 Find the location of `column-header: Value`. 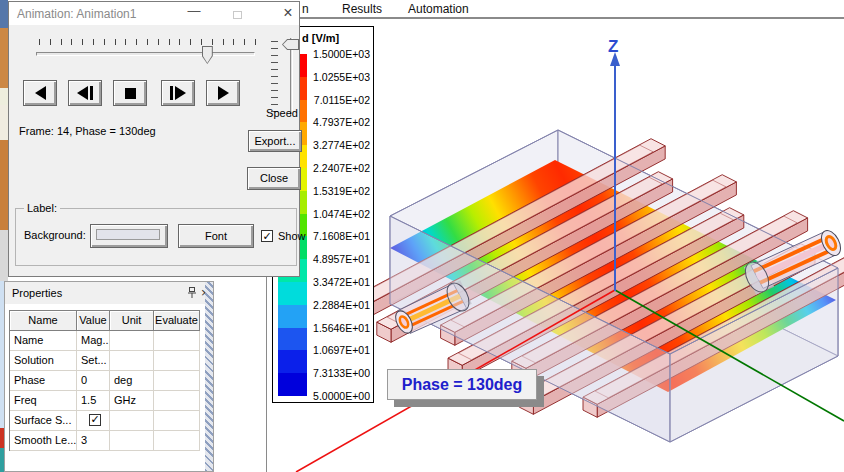

column-header: Value is located at coordinates (94, 321).